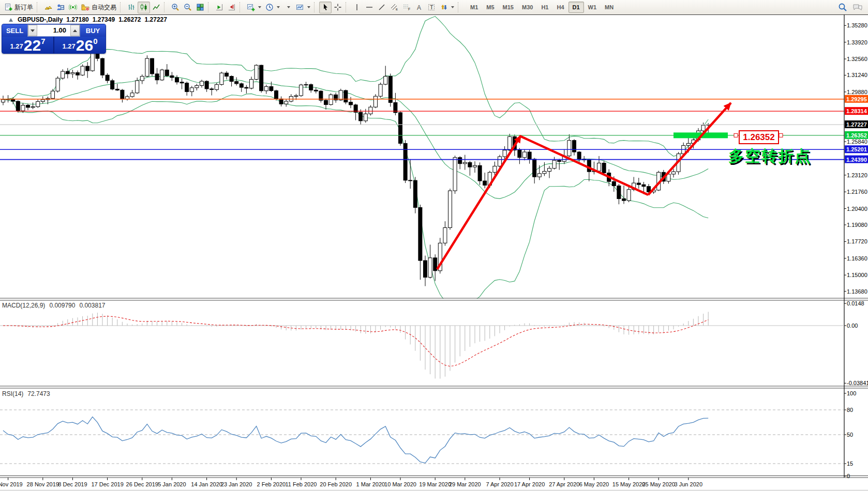  What do you see at coordinates (54, 30) in the screenshot?
I see `volume-value: 1.00` at bounding box center [54, 30].